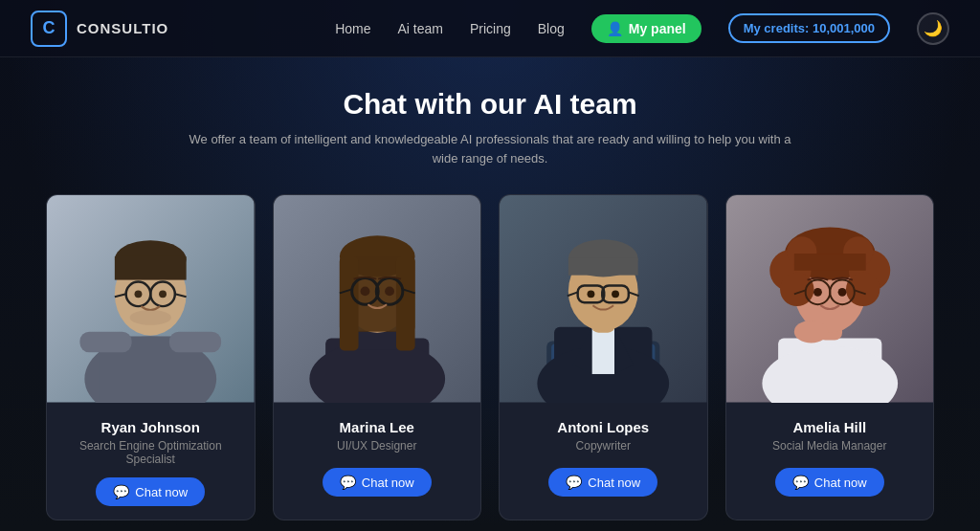 The width and height of the screenshot is (980, 531). What do you see at coordinates (840, 482) in the screenshot?
I see `chat-label-amelia-hill: Chat now` at bounding box center [840, 482].